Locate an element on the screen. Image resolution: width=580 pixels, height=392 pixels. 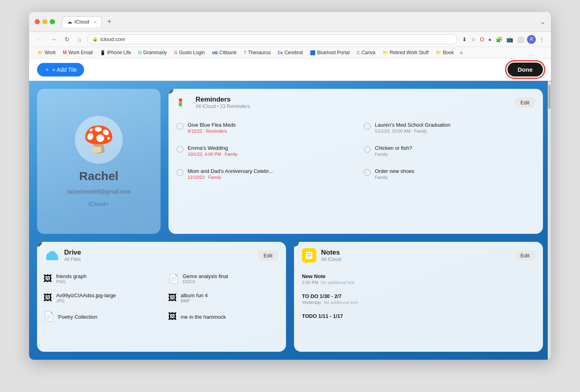
home-button: ⌂ is located at coordinates (80, 39).